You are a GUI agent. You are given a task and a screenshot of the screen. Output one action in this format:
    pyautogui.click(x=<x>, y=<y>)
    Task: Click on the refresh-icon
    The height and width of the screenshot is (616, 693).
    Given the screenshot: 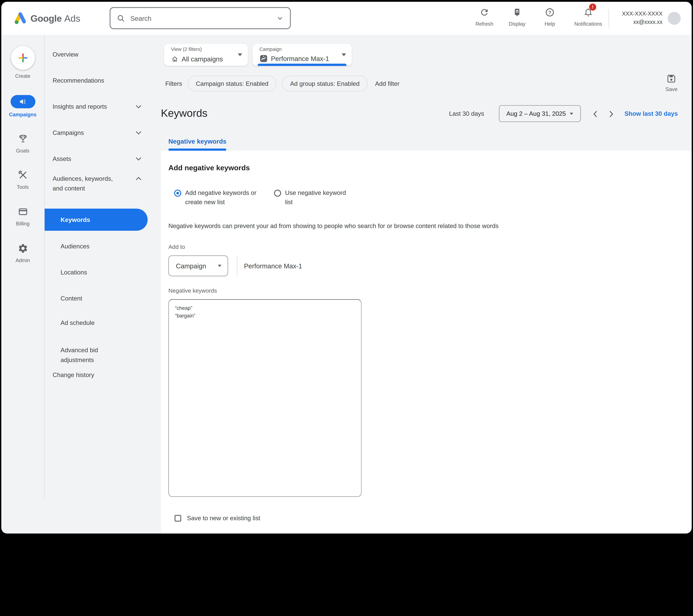 What is the action you would take?
    pyautogui.click(x=484, y=12)
    